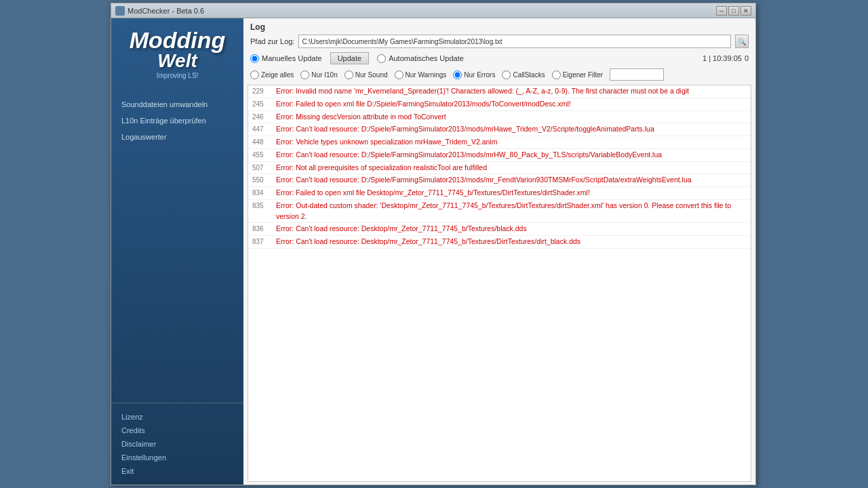 The width and height of the screenshot is (868, 488). I want to click on filter-label-i10n: Nur I10n, so click(324, 75).